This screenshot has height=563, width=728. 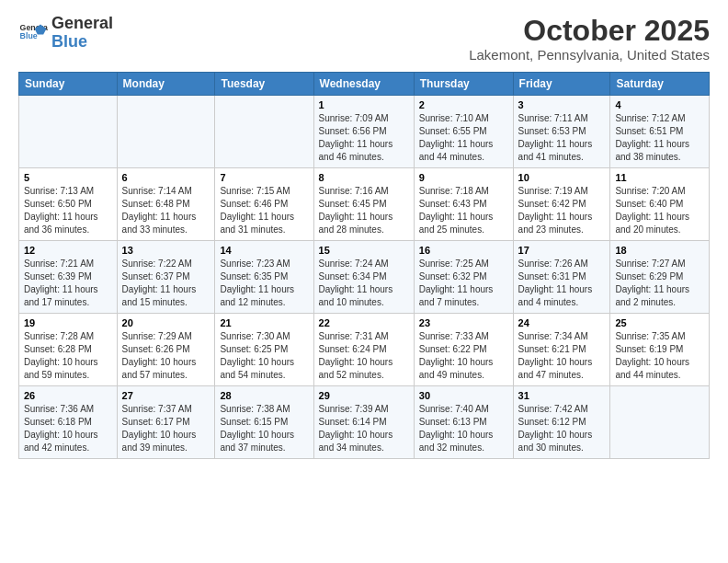 What do you see at coordinates (364, 323) in the screenshot?
I see `day-number: 22` at bounding box center [364, 323].